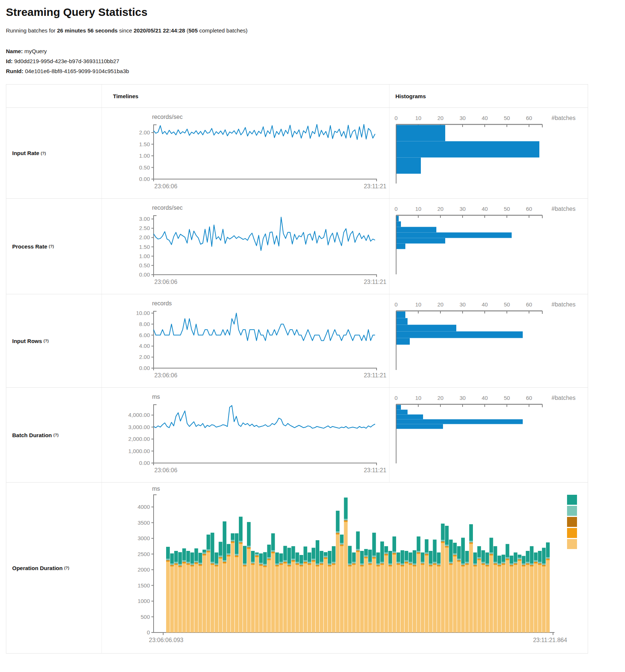  What do you see at coordinates (312, 71) in the screenshot?
I see `query-runid-line: RunId: 04e101e6-8bf8-4165-9099-9104c951b…` at bounding box center [312, 71].